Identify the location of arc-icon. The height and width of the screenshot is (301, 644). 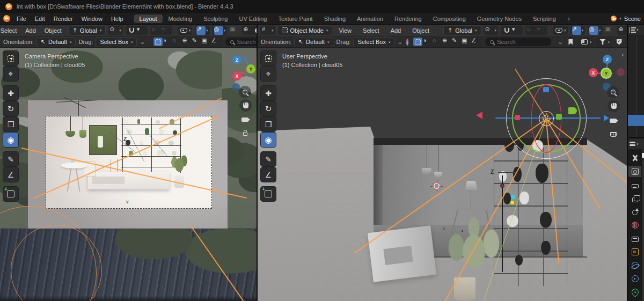
(560, 42).